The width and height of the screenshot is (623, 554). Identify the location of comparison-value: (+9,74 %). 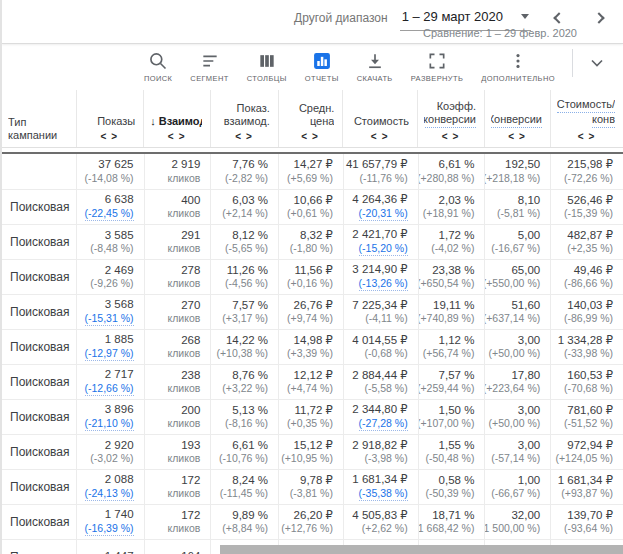
(310, 319).